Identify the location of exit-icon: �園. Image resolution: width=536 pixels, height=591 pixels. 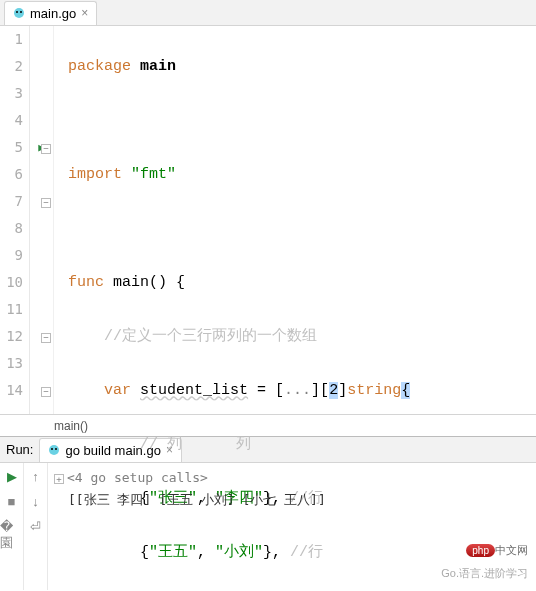
(12, 536).